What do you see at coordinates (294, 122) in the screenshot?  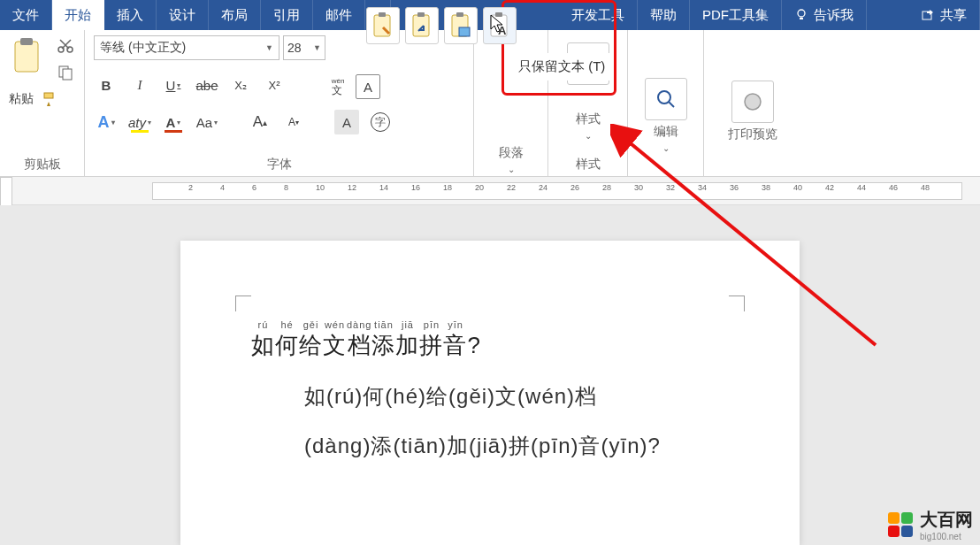 I see `shrink-font-button: A▾` at bounding box center [294, 122].